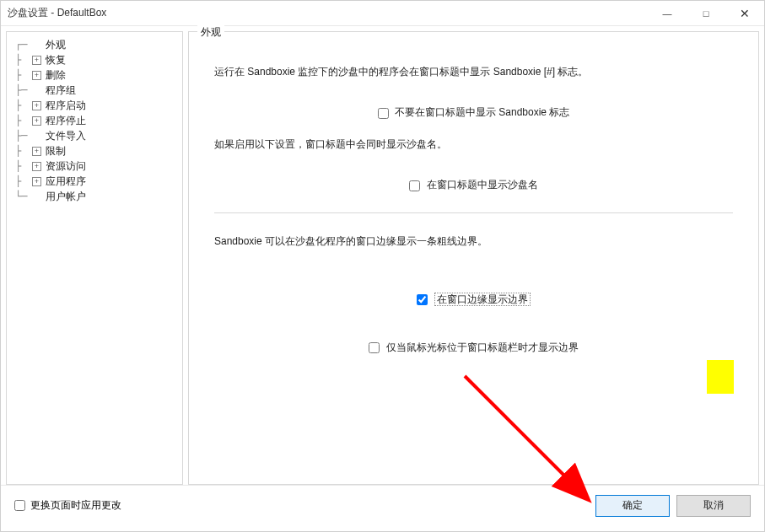 The width and height of the screenshot is (765, 532). What do you see at coordinates (94, 90) in the screenshot?
I see `tree-item-program-group: ├─ 程序组` at bounding box center [94, 90].